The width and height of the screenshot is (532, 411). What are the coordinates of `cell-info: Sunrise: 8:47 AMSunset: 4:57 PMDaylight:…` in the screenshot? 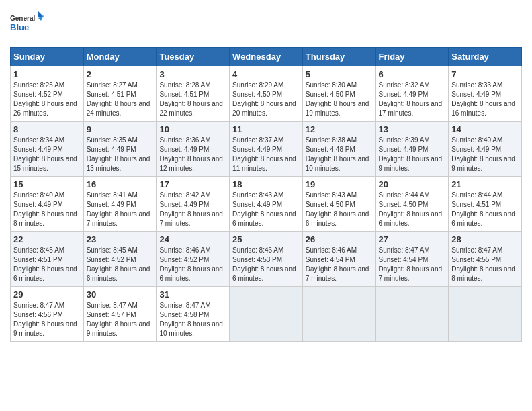 It's located at (118, 320).